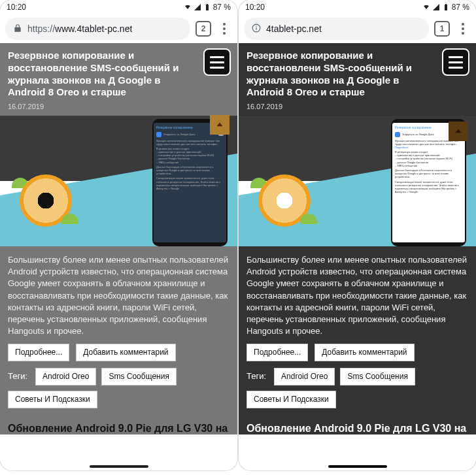 This screenshot has width=476, height=475. Describe the element at coordinates (18, 29) in the screenshot. I see `lock-icon` at that location.